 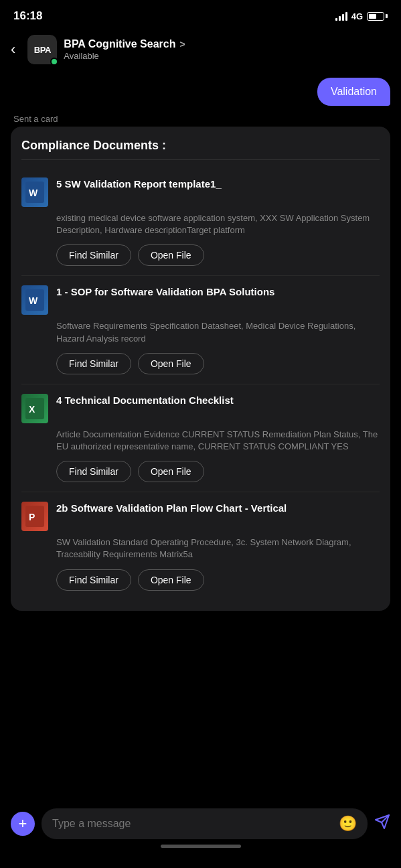 What do you see at coordinates (201, 438) in the screenshot?
I see `document-item: X 4 Technical Documentation Checklist Ar…` at bounding box center [201, 438].